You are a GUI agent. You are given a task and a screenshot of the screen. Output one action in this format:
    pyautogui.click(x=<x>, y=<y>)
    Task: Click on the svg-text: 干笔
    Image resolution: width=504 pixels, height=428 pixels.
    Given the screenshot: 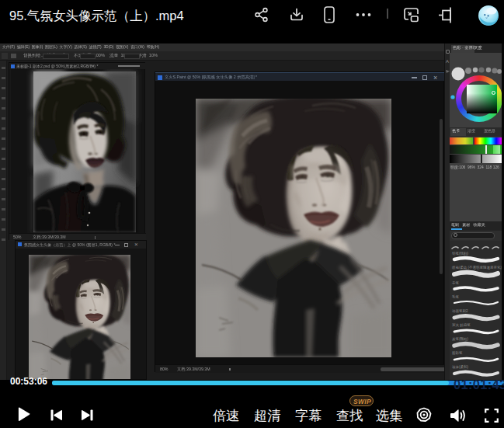 What is the action you would take?
    pyautogui.click(x=456, y=283)
    